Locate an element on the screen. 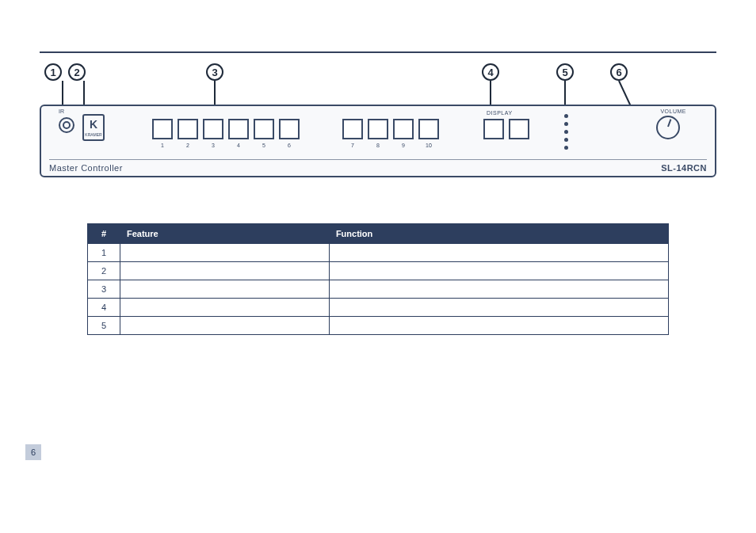 This screenshot has width=756, height=533. cell-num: 5 is located at coordinates (105, 326).